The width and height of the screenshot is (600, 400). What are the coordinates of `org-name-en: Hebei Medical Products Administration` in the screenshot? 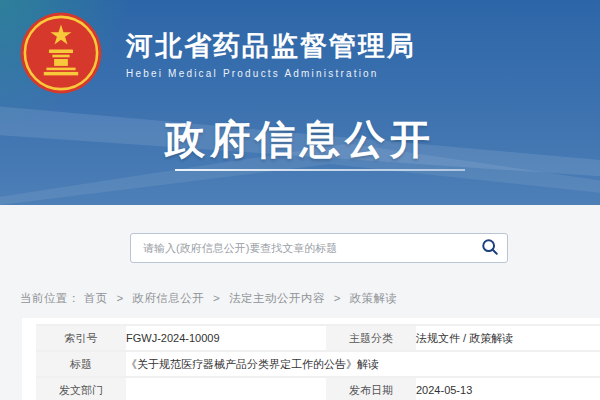 It's located at (271, 74).